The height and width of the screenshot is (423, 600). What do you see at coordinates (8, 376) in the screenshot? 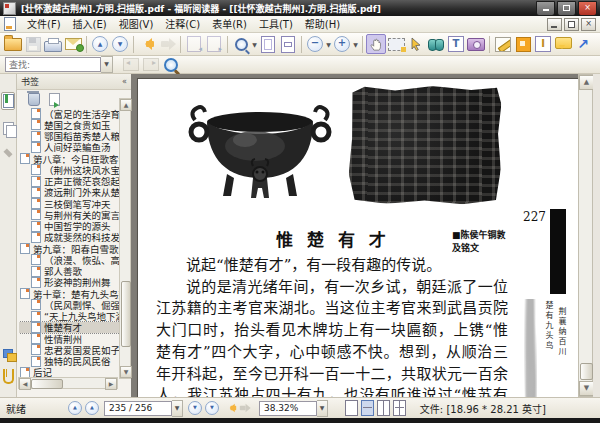
I see `attachments-tab` at bounding box center [8, 376].